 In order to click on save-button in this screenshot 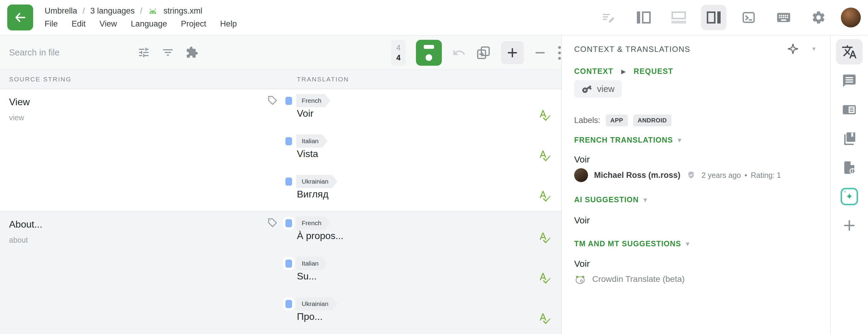, I will do `click(429, 53)`.